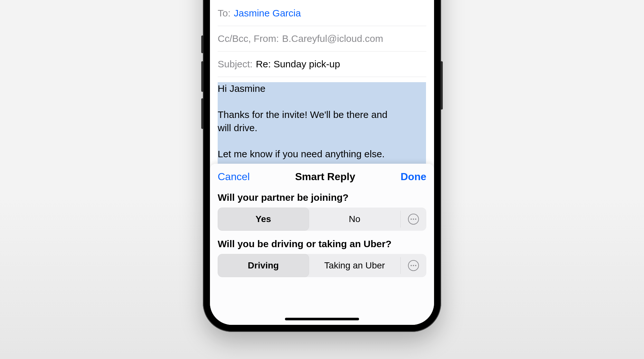 This screenshot has height=359, width=644. What do you see at coordinates (248, 39) in the screenshot?
I see `ccbcc-label: Cc/Bcc, From:` at bounding box center [248, 39].